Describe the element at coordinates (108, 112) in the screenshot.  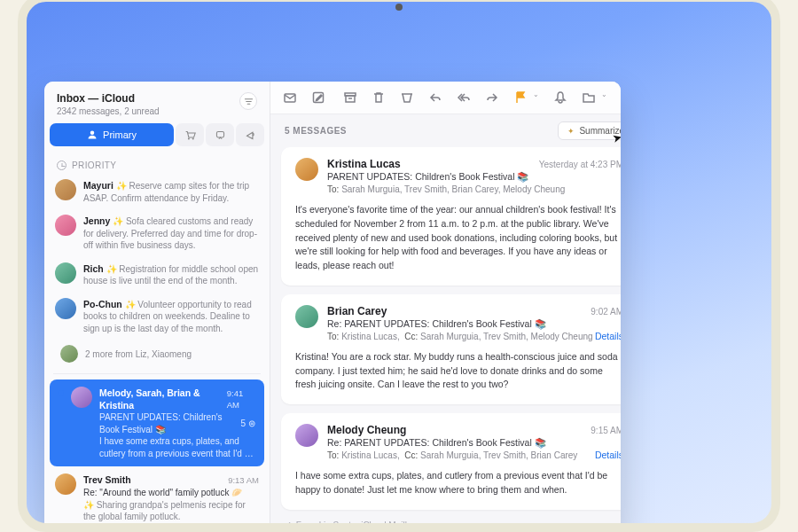
I see `mailbox-subtitle: 2342 messages, 2 unread` at that location.